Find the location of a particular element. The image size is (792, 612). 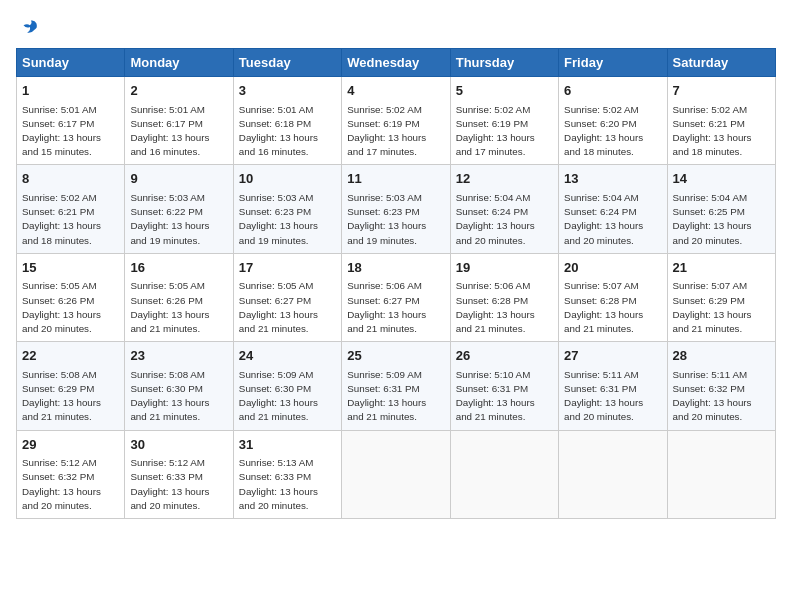

calendar-cell: 12 Sunrise: 5:04 AMSunset: 6:24 PMDaylig… is located at coordinates (504, 209).